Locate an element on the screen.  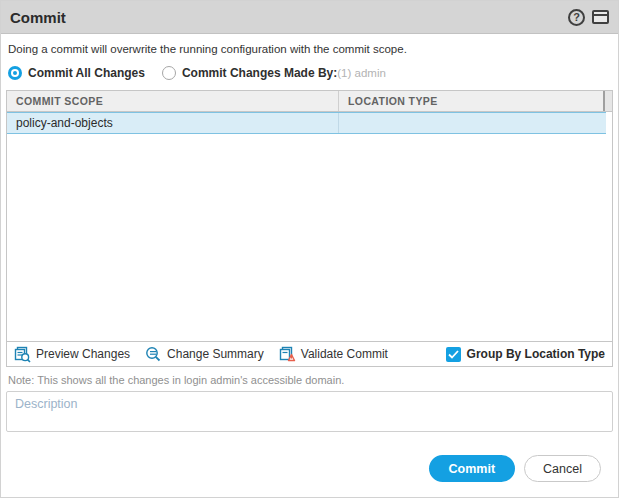
radio-commit-all-label: Commit All Changes is located at coordinates (86, 73).